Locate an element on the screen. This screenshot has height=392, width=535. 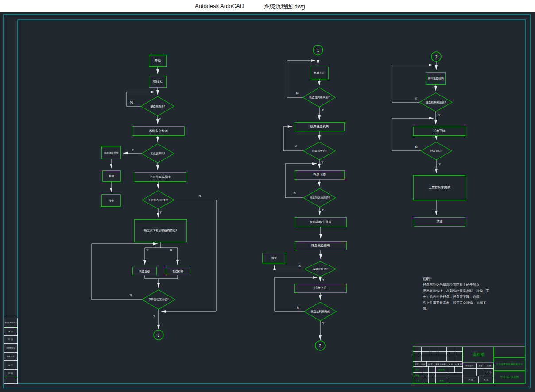
weight-label: 质量 is located at coordinates (481, 365).